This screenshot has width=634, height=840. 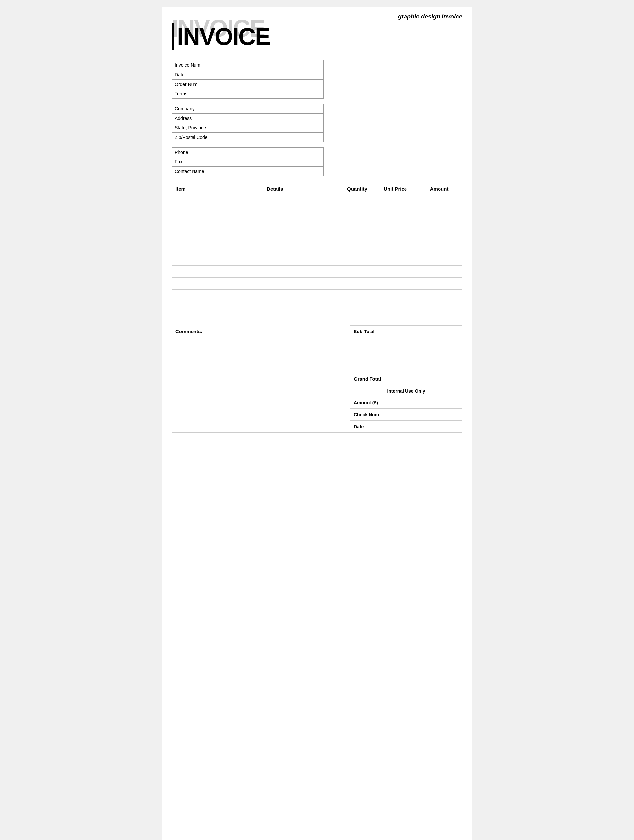 What do you see at coordinates (378, 332) in the screenshot?
I see `subtotal-label: Sub-Total` at bounding box center [378, 332].